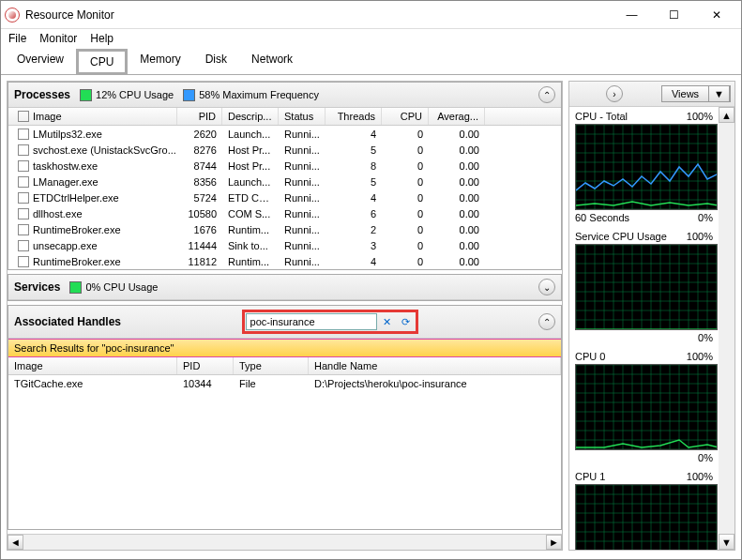 Image resolution: width=742 pixels, height=560 pixels. What do you see at coordinates (644, 287) in the screenshot?
I see `chart-block: Service CPU Usage100%0%` at bounding box center [644, 287].